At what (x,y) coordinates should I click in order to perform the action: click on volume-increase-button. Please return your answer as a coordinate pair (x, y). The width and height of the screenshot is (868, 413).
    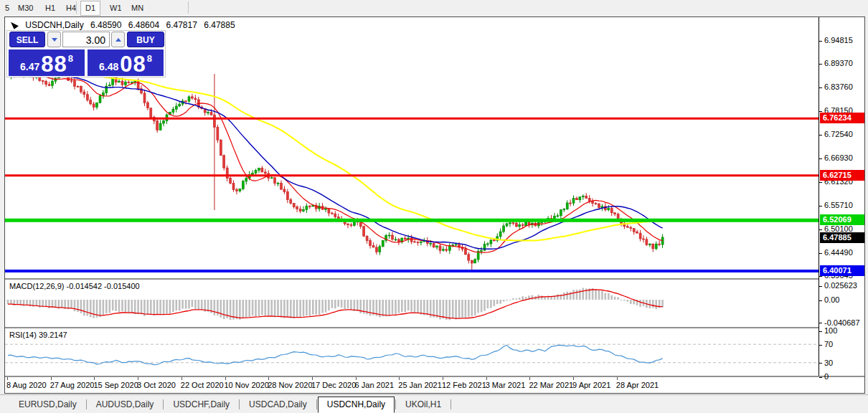
    Looking at the image, I should click on (118, 39).